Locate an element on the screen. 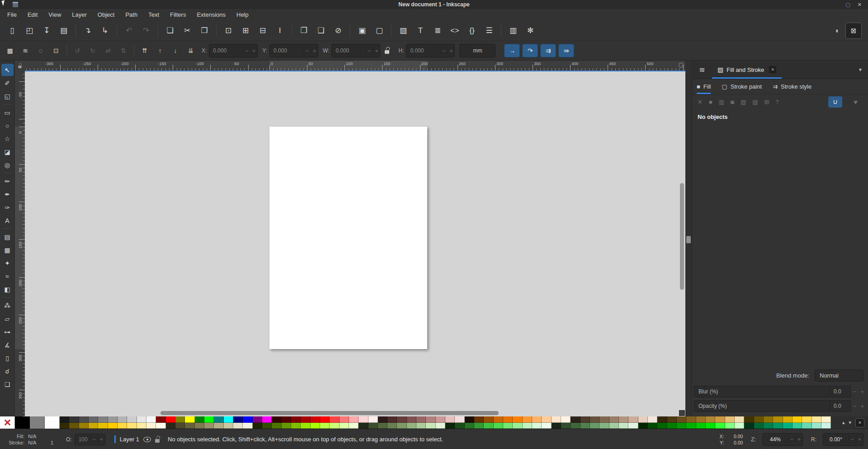  rotate-ccw: ↺ is located at coordinates (77, 51).